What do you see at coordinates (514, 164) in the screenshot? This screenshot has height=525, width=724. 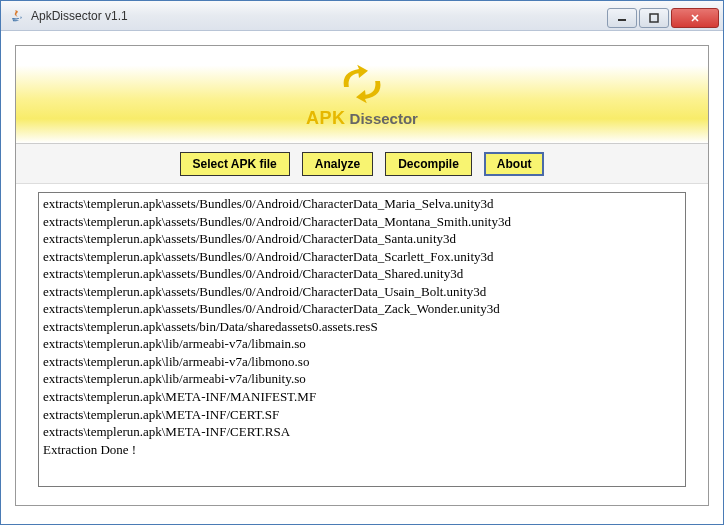 I see `about-button: About` at bounding box center [514, 164].